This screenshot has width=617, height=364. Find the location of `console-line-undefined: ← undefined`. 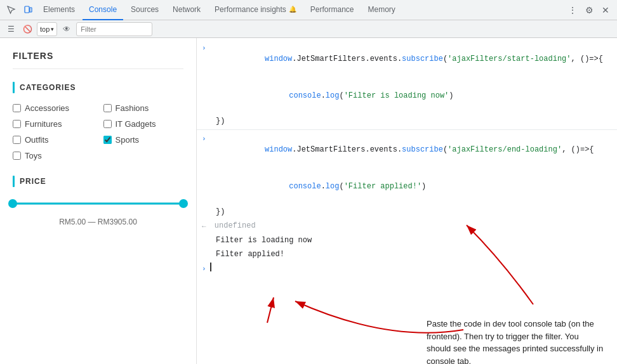

console-line-undefined: ← undefined is located at coordinates (407, 226).